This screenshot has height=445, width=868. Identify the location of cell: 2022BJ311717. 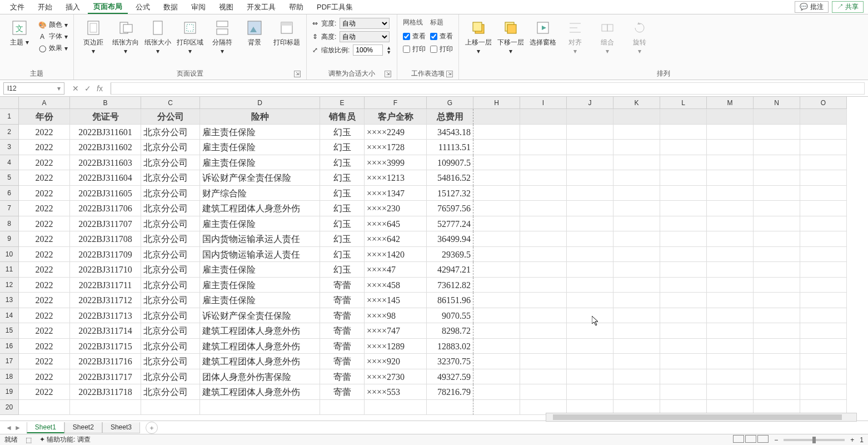
(106, 377).